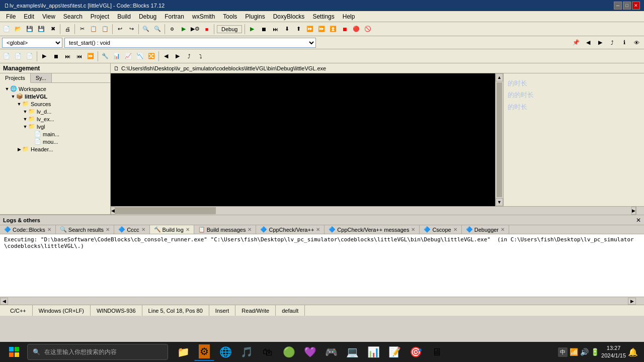 The height and width of the screenshot is (362, 644). What do you see at coordinates (117, 56) in the screenshot?
I see `tb2-btn10: 📊` at bounding box center [117, 56].